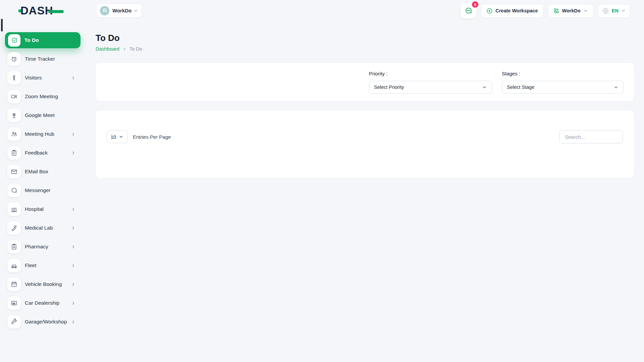 The width and height of the screenshot is (644, 362). Describe the element at coordinates (113, 137) in the screenshot. I see `entries-per-page-value: 10` at that location.